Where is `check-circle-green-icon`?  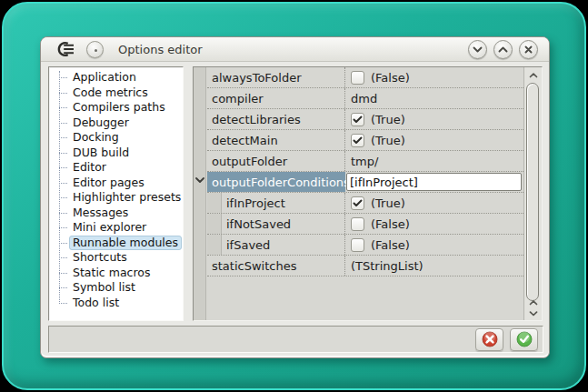
check-circle-green-icon is located at coordinates (524, 339).